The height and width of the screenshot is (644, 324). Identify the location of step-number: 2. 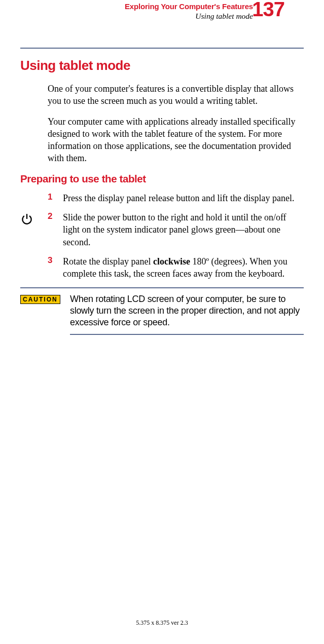
(55, 216).